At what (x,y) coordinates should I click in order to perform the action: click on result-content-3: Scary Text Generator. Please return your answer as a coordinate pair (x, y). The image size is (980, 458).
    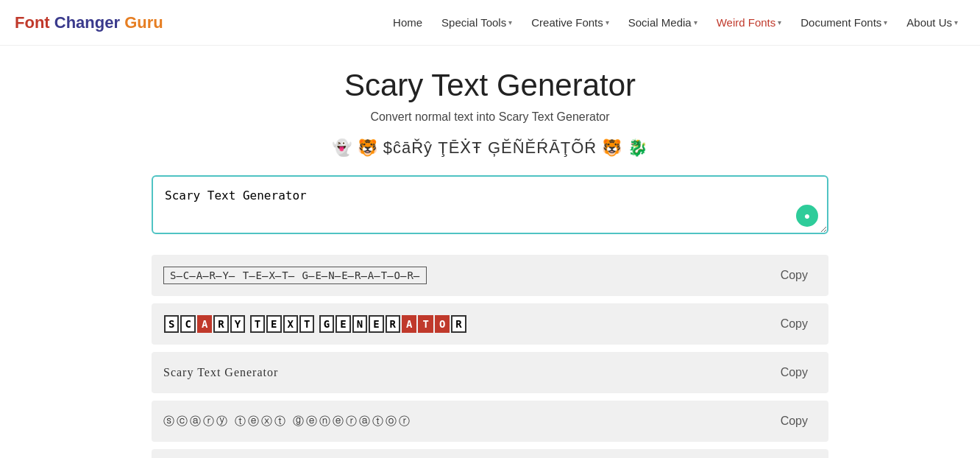
    Looking at the image, I should click on (468, 373).